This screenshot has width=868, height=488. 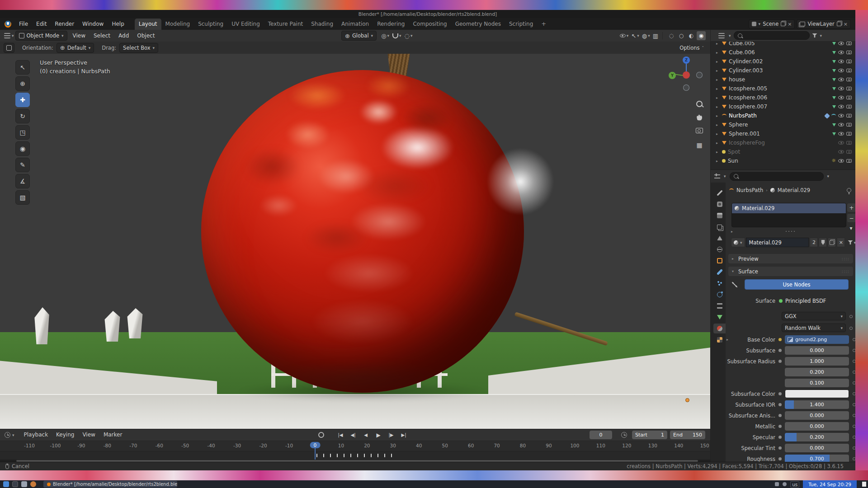 What do you see at coordinates (783, 134) in the screenshot?
I see `outliner-row-sphere-001: ▸Sphere.001` at bounding box center [783, 134].